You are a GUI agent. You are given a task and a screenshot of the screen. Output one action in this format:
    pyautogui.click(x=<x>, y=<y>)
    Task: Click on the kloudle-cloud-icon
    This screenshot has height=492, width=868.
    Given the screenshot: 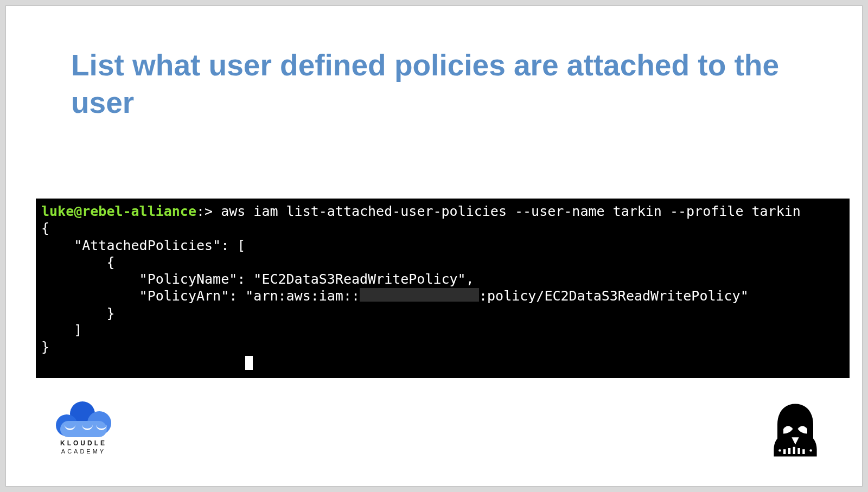 What is the action you would take?
    pyautogui.click(x=84, y=417)
    